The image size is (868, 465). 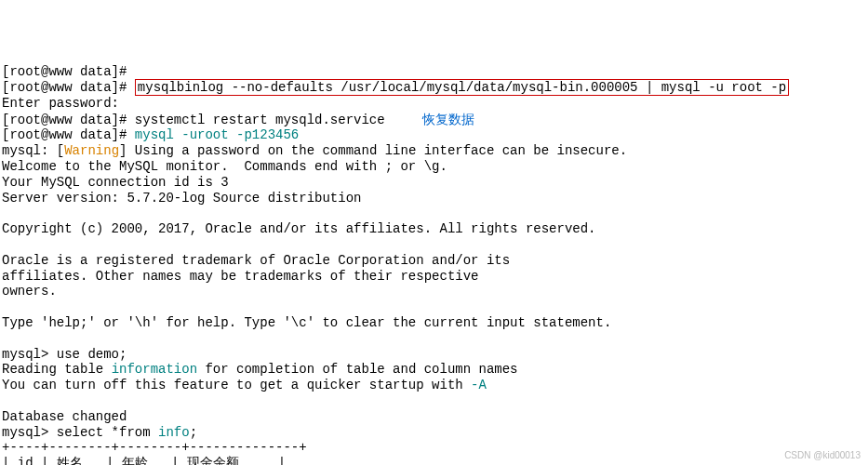 What do you see at coordinates (434, 277) in the screenshot?
I see `terminal-line: affiliates. Other names may be trademark…` at bounding box center [434, 277].